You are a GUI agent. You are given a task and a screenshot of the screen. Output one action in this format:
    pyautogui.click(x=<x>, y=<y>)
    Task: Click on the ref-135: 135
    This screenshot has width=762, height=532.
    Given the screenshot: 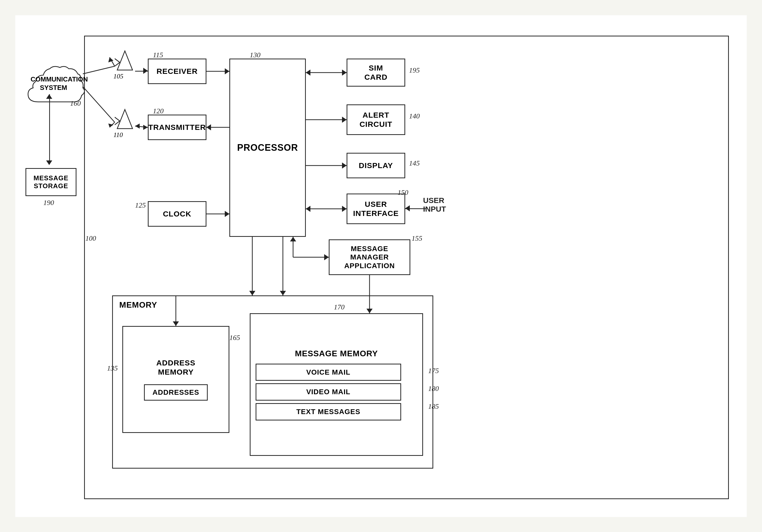 What is the action you would take?
    pyautogui.click(x=113, y=368)
    